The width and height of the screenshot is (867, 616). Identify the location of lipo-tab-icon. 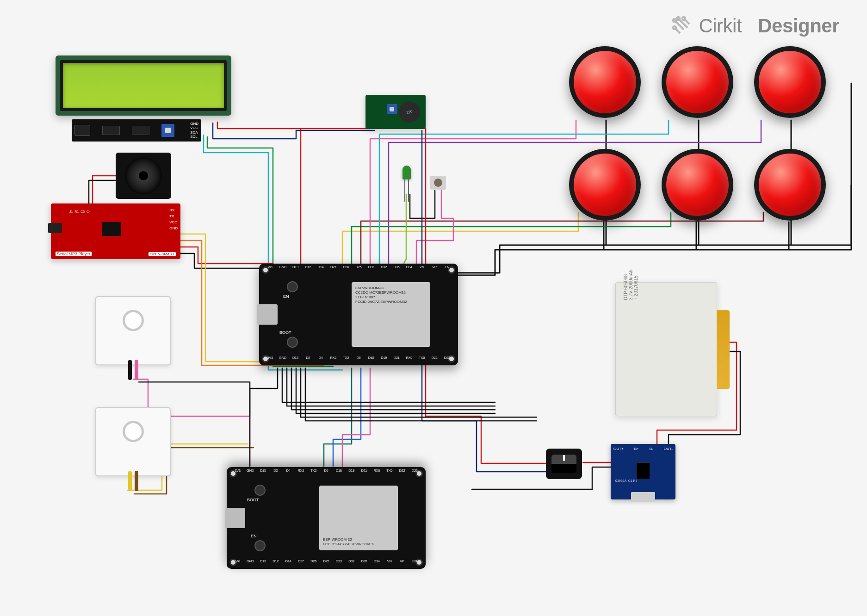
(723, 350).